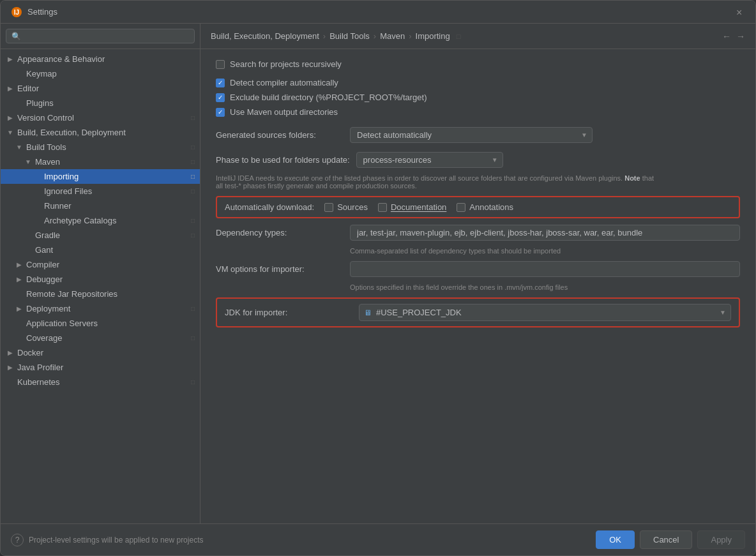 The width and height of the screenshot is (756, 556). I want to click on sidebar-item-importing: Importing □, so click(100, 176).